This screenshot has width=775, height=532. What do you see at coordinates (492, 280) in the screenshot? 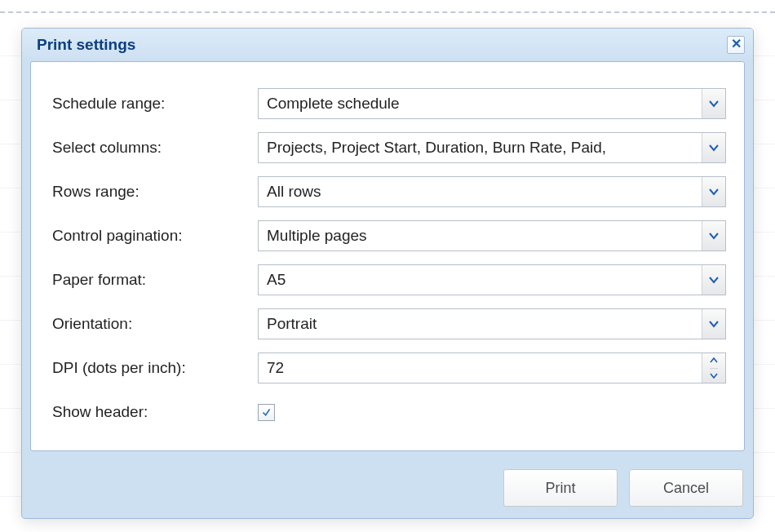
I see `paper-format-select: A5` at bounding box center [492, 280].